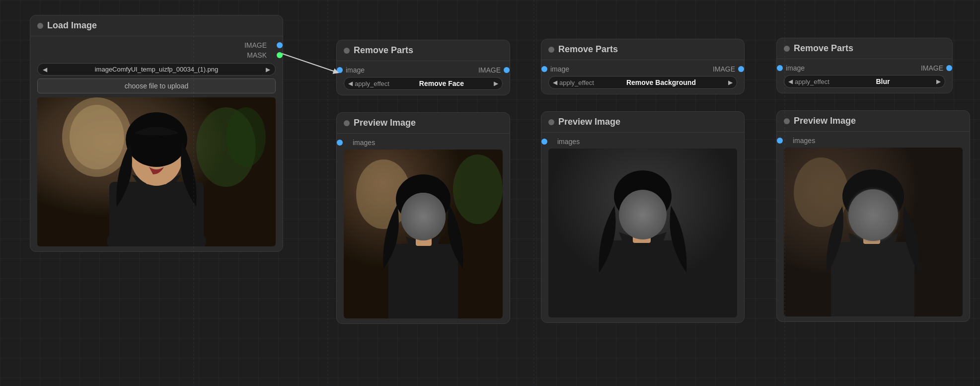  Describe the element at coordinates (364, 143) in the screenshot. I see `preview-1-input-label: images` at that location.